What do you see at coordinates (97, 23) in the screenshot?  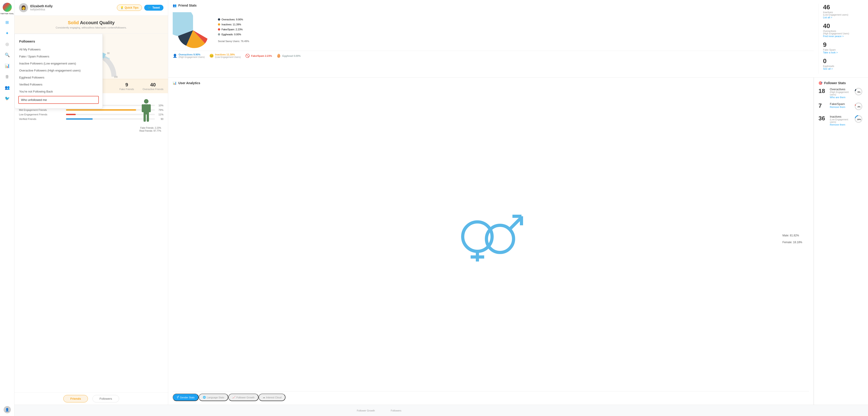 I see `account-quality-title-rest: Account Quality` at bounding box center [97, 23].